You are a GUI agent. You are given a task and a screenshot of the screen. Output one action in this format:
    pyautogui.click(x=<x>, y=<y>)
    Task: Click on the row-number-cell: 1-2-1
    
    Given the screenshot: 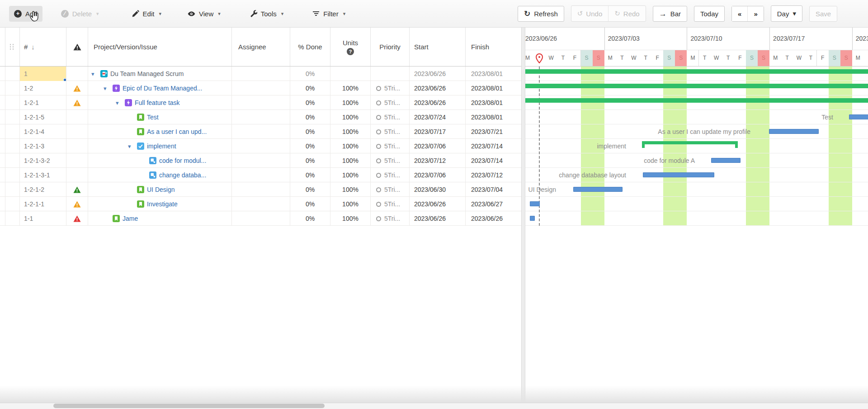 What is the action you would take?
    pyautogui.click(x=43, y=103)
    